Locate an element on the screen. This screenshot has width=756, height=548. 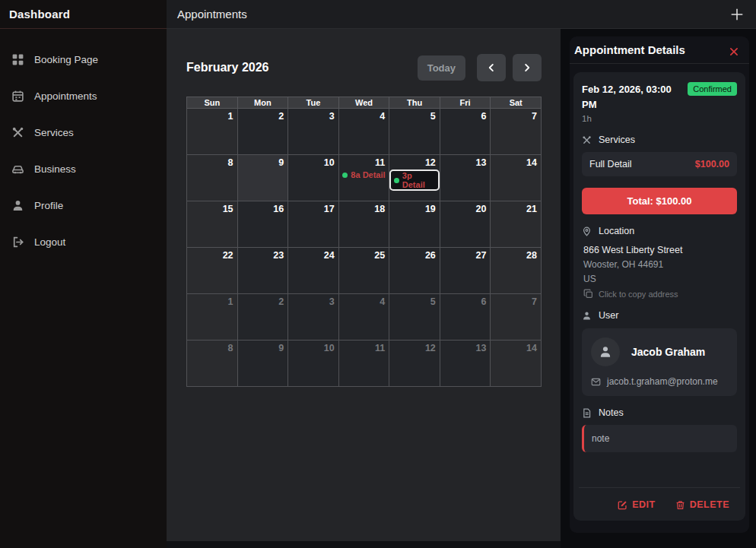
day-cell: 17 is located at coordinates (313, 225).